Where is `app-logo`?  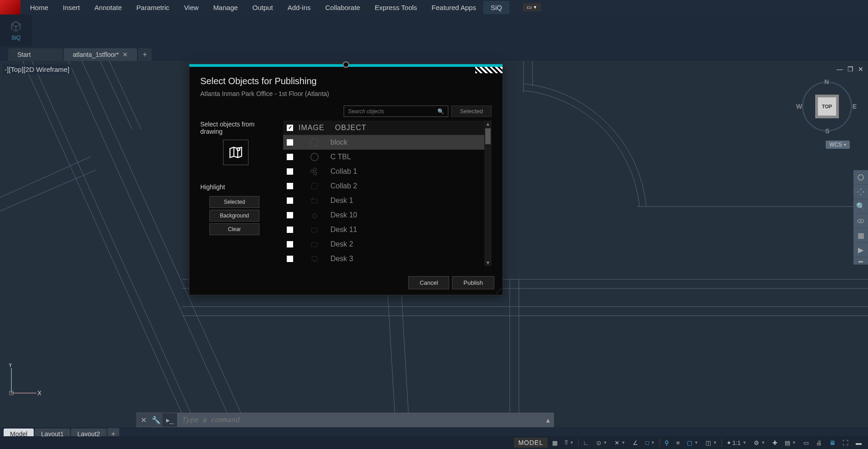
app-logo is located at coordinates (10, 7).